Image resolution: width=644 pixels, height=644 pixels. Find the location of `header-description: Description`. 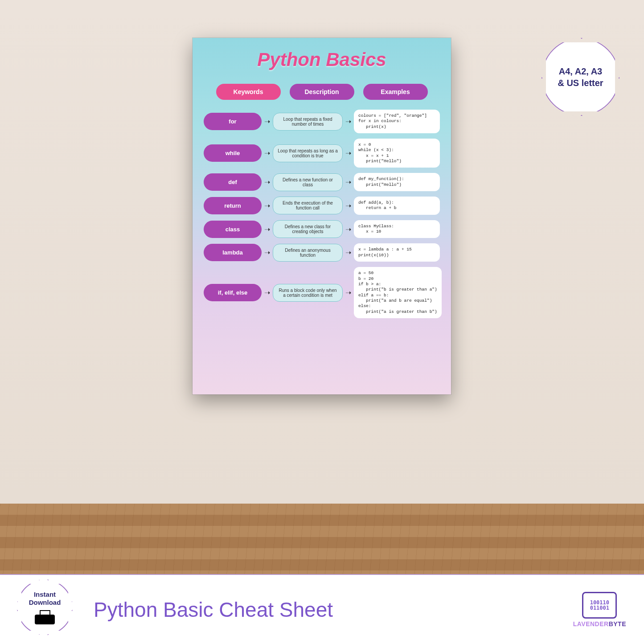

header-description: Description is located at coordinates (322, 92).